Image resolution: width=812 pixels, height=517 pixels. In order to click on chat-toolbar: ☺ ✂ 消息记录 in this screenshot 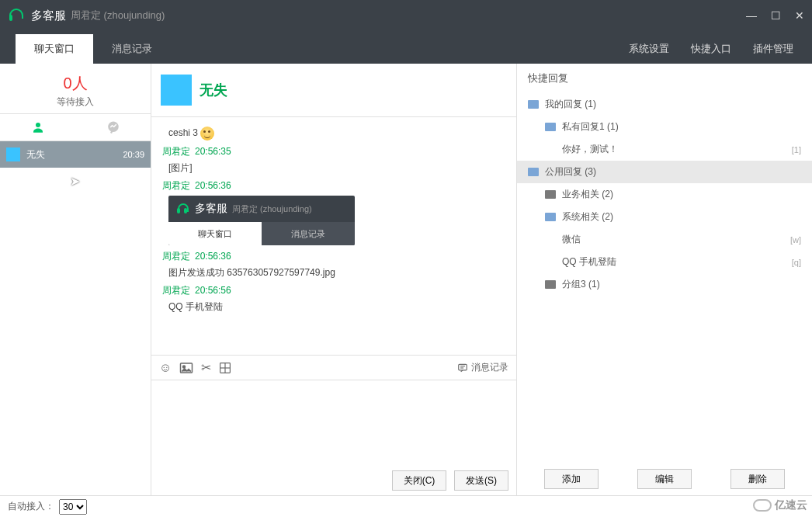, I will do `click(334, 368)`.